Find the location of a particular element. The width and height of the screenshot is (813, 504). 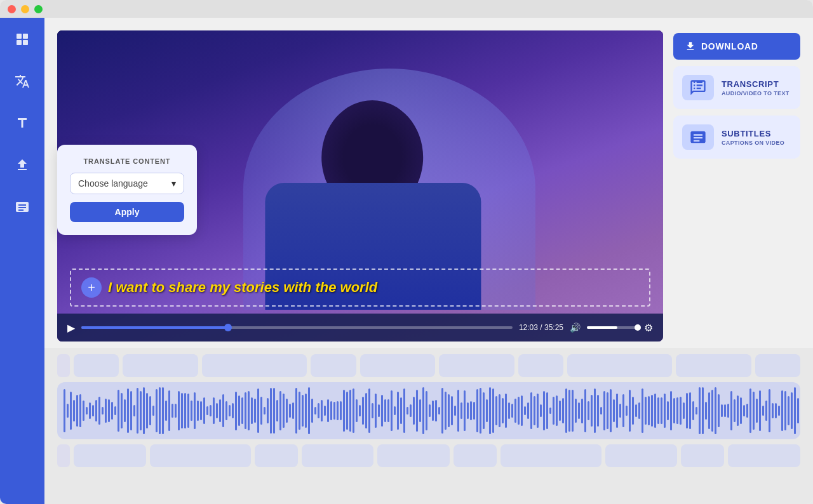

play-button: ▶ is located at coordinates (71, 328).